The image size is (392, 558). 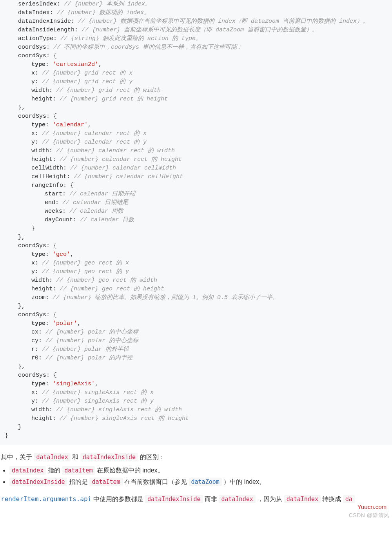 I want to click on code-line: y: // {number} singleAxis rect 的 y, so click(x=196, y=401).